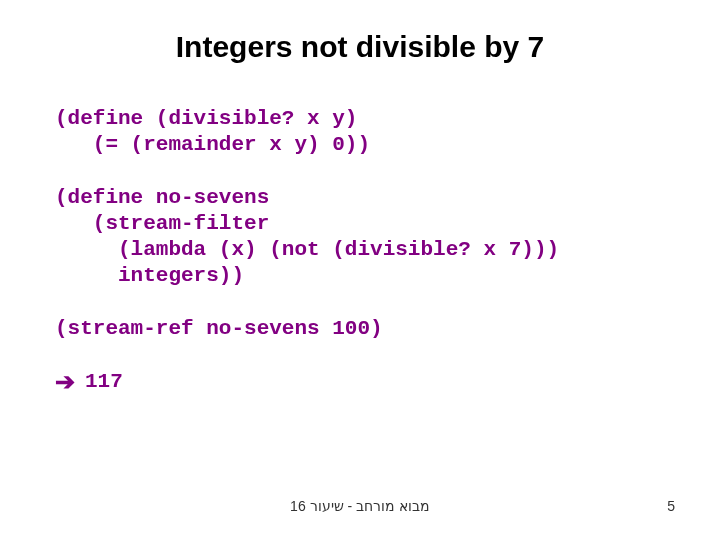 This screenshot has width=720, height=540. Describe the element at coordinates (65, 382) in the screenshot. I see `arrow-icon: ➔` at that location.